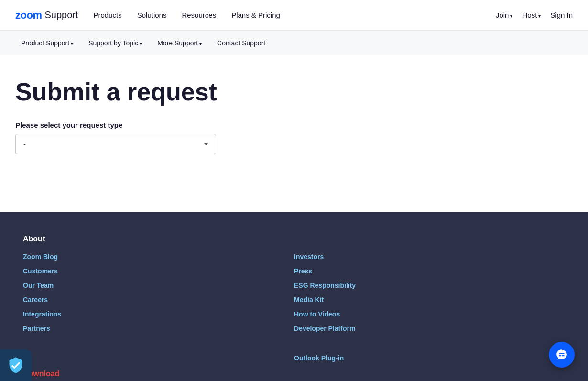 This screenshot has height=381, width=588. Describe the element at coordinates (159, 285) in the screenshot. I see `footer-link-our-team: Our Team` at that location.